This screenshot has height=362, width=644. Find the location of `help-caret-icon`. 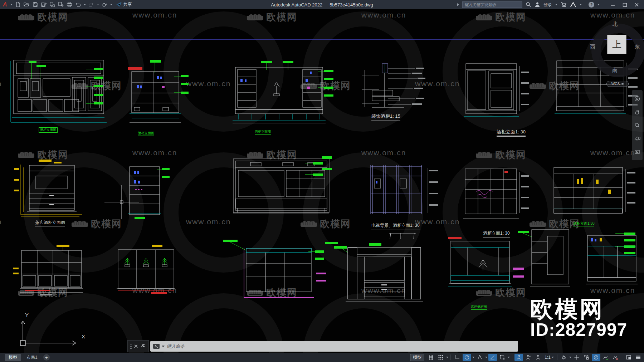

help-caret-icon is located at coordinates (599, 5).